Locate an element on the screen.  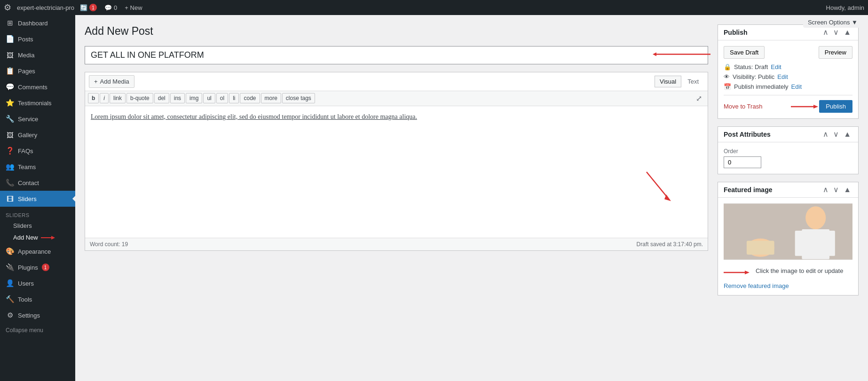
sidebar-item-gallery: 🖼 Gallery is located at coordinates (38, 135).